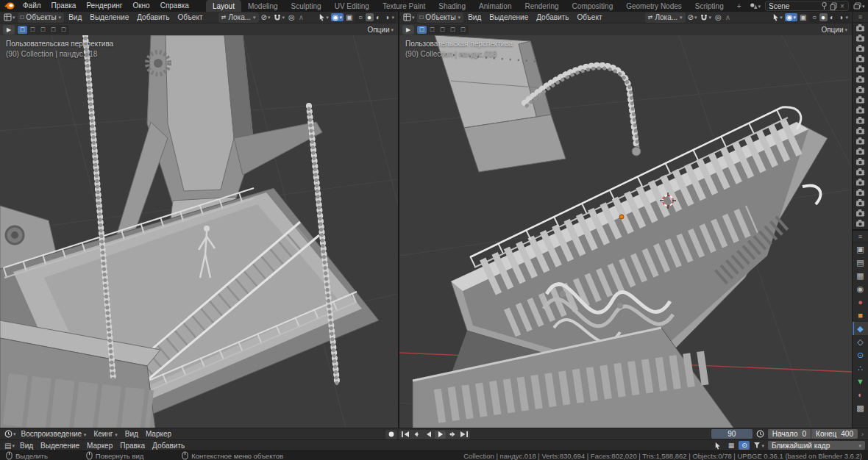  I want to click on use-preview-range-button, so click(761, 434).